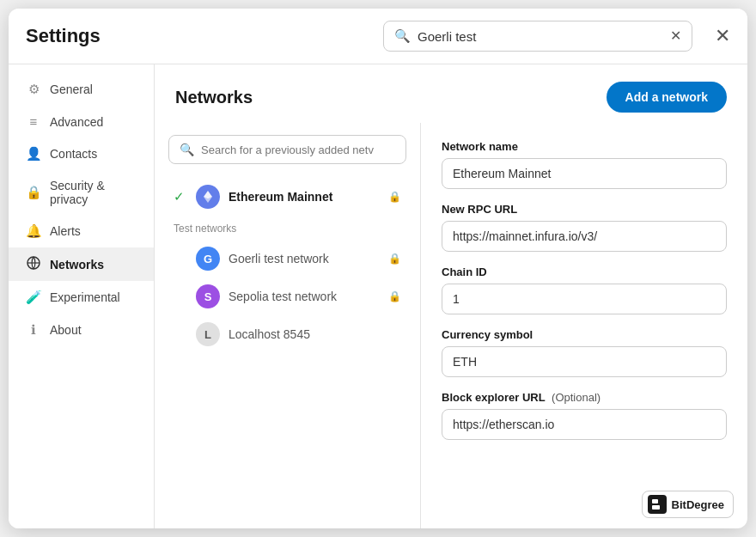 This screenshot has height=537, width=756. I want to click on sidebar-item-label: General, so click(71, 89).